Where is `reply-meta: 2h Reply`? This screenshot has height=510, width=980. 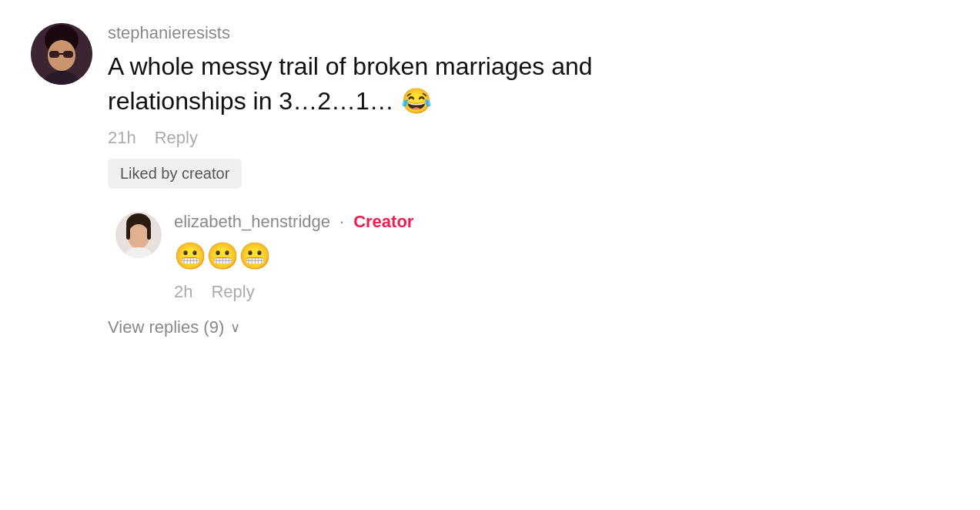 reply-meta: 2h Reply is located at coordinates (449, 292).